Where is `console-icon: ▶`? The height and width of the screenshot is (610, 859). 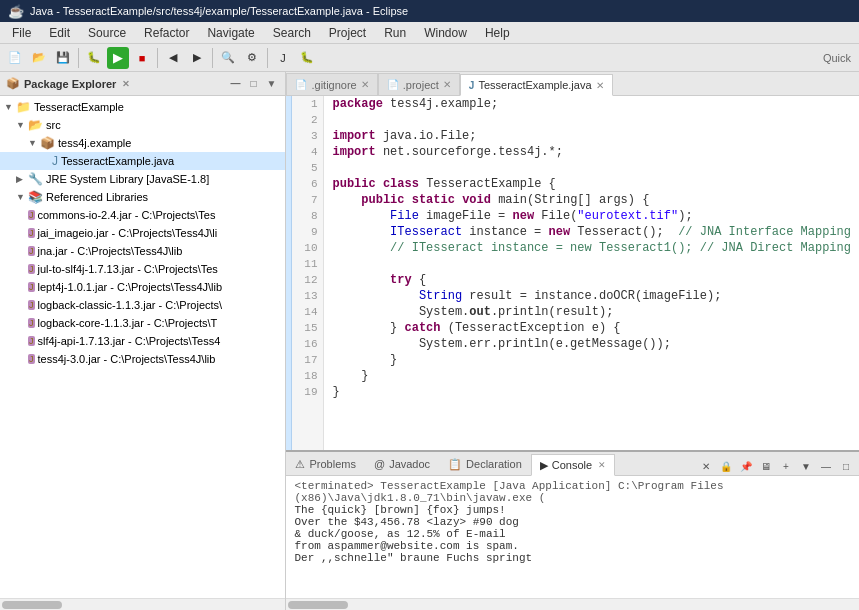
console-icon: ▶ is located at coordinates (544, 466).